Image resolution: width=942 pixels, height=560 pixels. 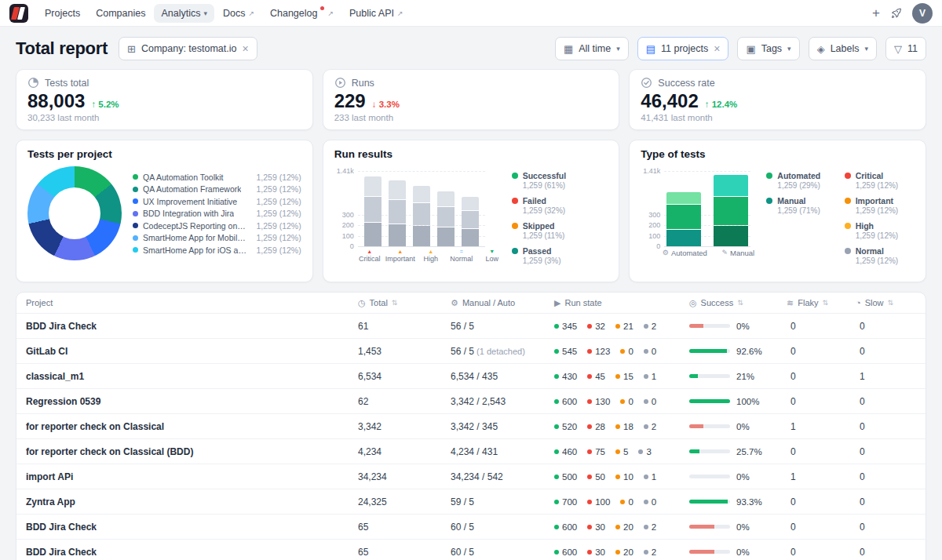 I want to click on column-header-project: Project, so click(x=192, y=303).